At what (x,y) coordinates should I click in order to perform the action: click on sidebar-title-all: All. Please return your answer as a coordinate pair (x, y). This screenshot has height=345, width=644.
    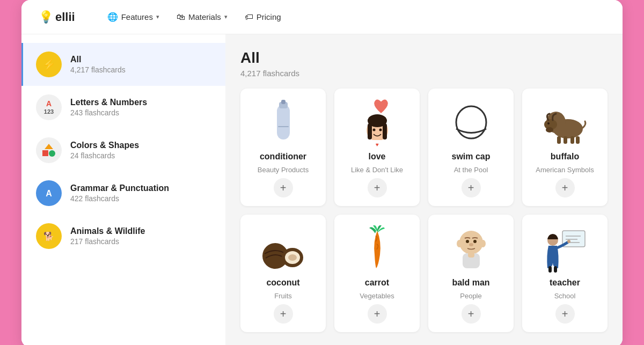
    Looking at the image, I should click on (98, 60).